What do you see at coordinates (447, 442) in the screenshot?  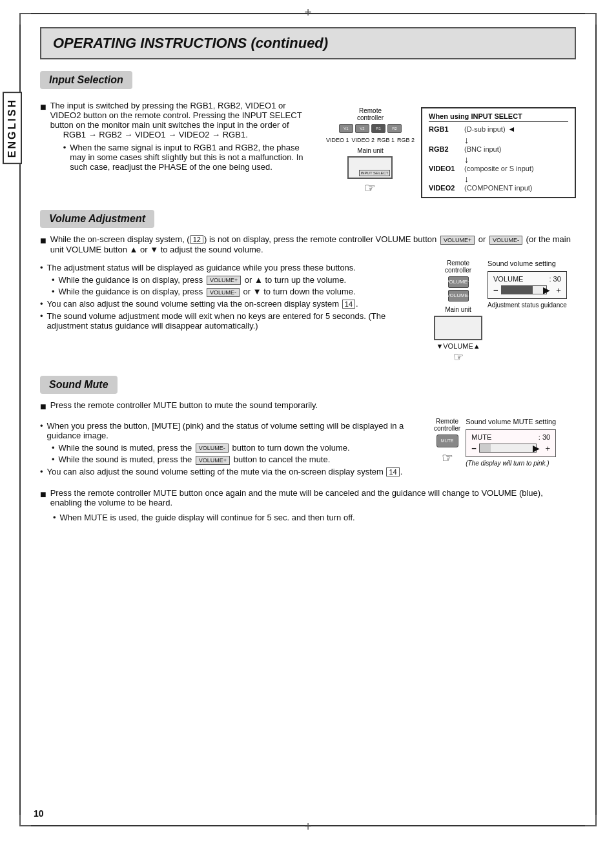 I see `mute-remote-area: Remotecontroller MUTE ☞` at bounding box center [447, 442].